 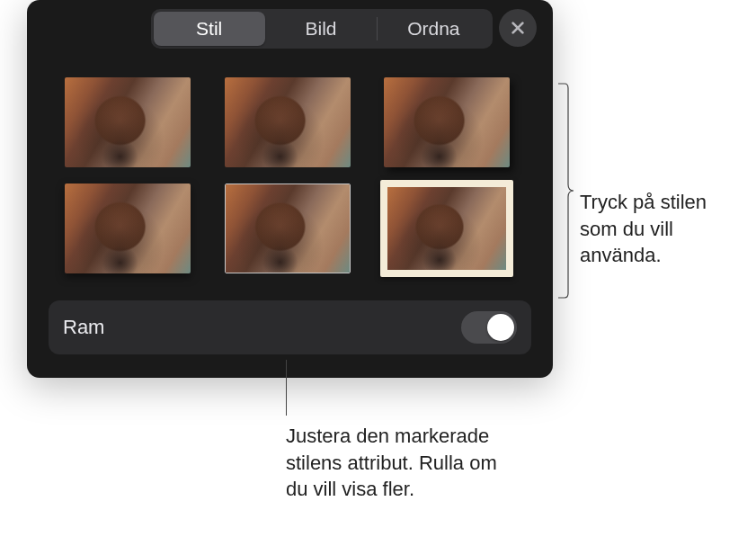 What do you see at coordinates (209, 29) in the screenshot?
I see `tab-stil: Stil` at bounding box center [209, 29].